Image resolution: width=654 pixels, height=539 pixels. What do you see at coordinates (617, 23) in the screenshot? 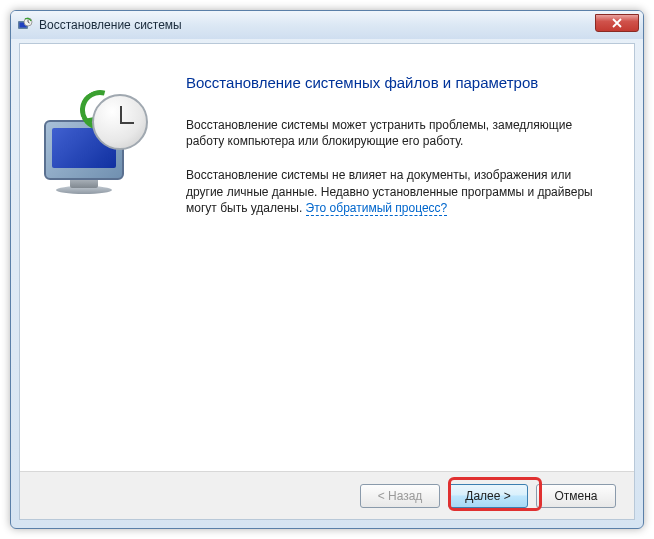
I see `close-icon` at bounding box center [617, 23].